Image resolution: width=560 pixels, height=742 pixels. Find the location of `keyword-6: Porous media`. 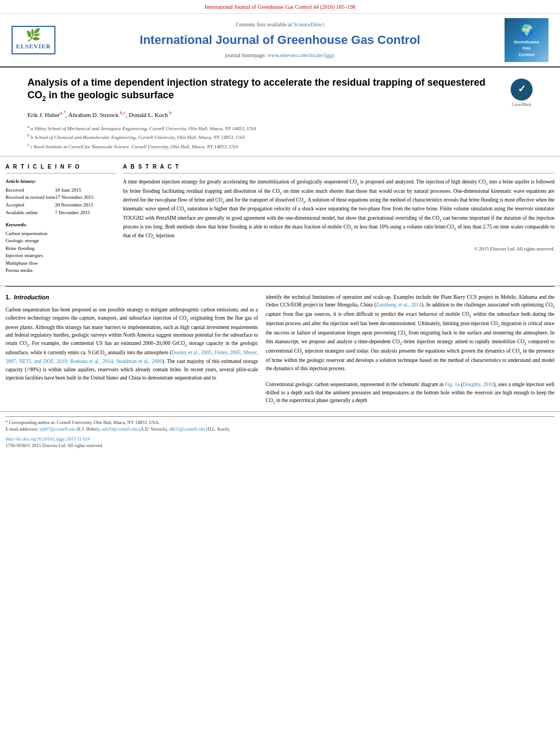

keyword-6: Porous media is located at coordinates (60, 271).